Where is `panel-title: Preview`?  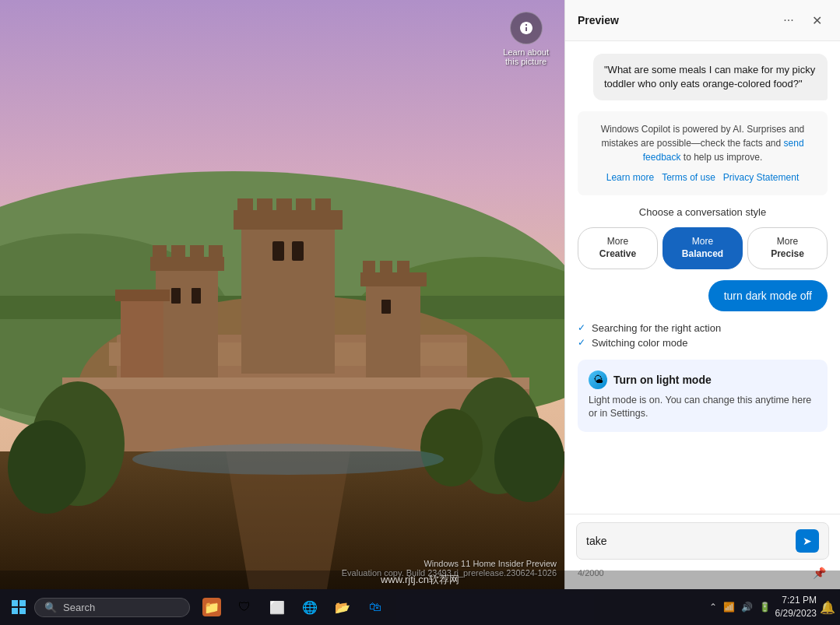
panel-title: Preview is located at coordinates (598, 20).